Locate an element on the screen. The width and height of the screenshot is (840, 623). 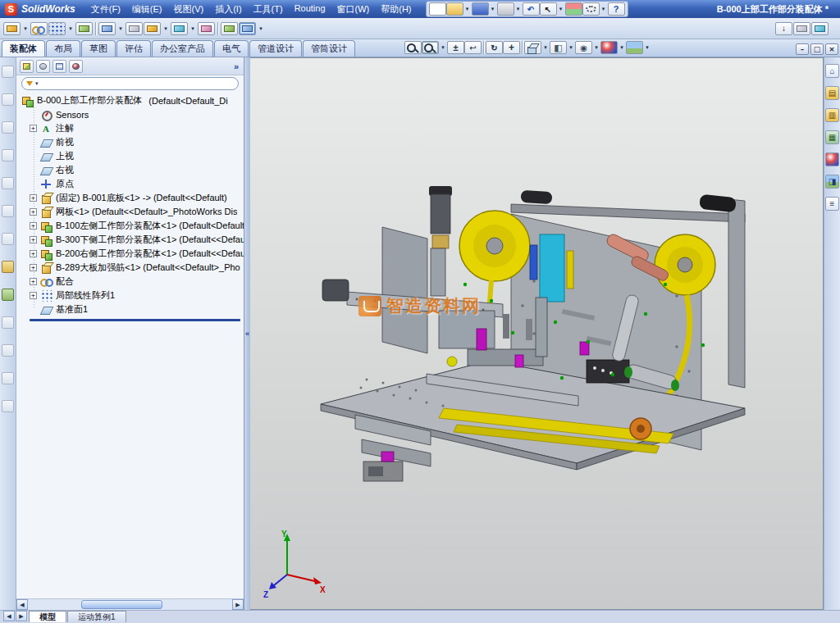
minimize-button: – is located at coordinates (802, 49).